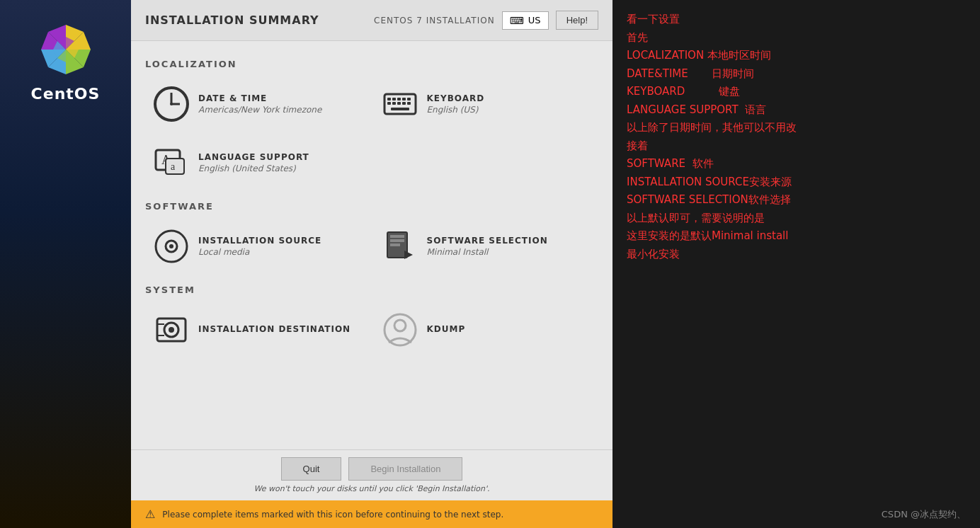 The image size is (980, 528). I want to click on platform-label: CENTOS 7 INSTALLATION, so click(435, 21).